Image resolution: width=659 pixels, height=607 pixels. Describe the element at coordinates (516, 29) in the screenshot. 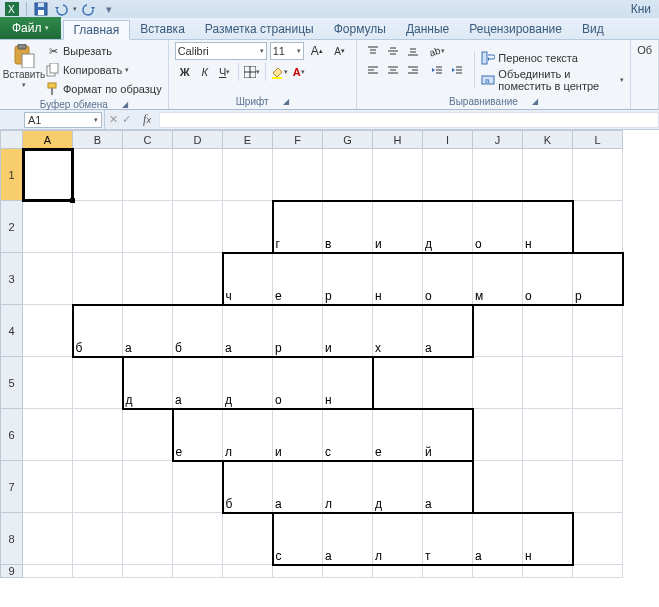

I see `tab-review: Рецензирование` at that location.